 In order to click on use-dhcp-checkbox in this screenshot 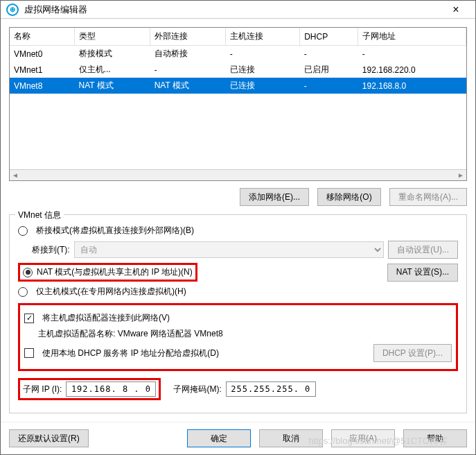, I will do `click(29, 353)`.